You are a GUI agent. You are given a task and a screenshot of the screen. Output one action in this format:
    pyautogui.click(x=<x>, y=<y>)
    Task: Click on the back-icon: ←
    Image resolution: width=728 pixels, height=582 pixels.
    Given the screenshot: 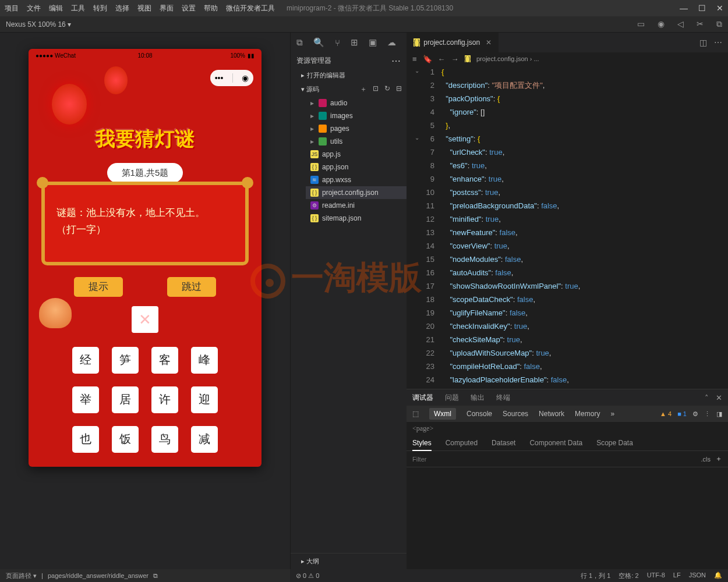 What is the action you would take?
    pyautogui.click(x=441, y=59)
    